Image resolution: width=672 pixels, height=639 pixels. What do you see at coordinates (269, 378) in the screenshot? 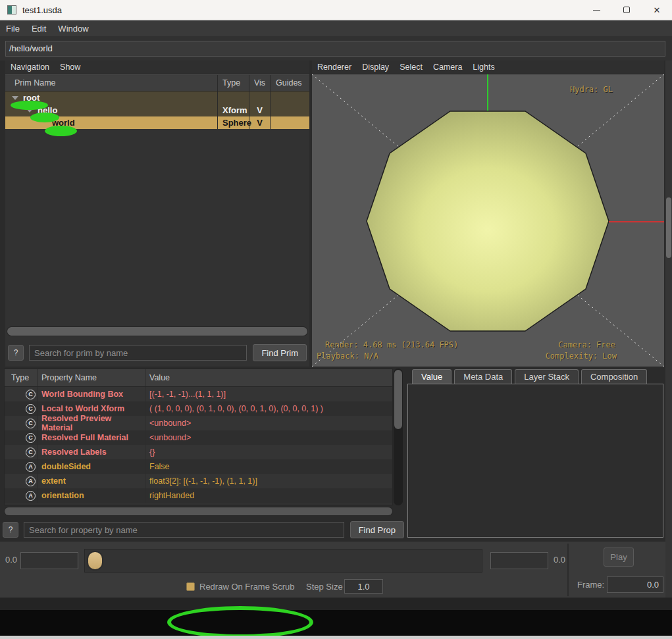
I see `column-value: Value` at bounding box center [269, 378].